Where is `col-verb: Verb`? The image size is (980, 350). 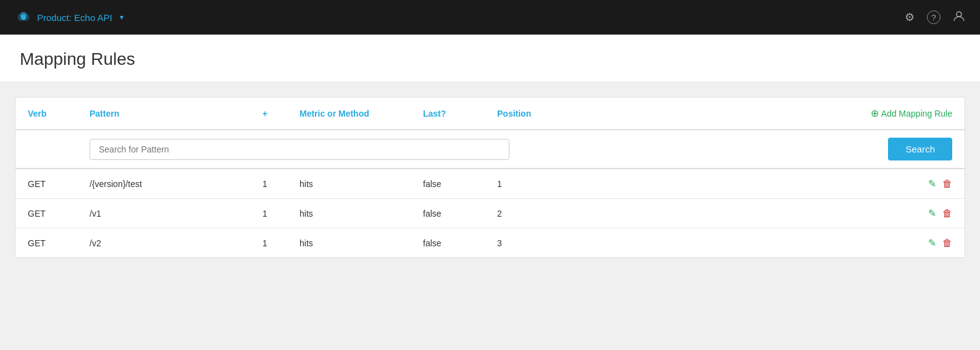 col-verb: Verb is located at coordinates (59, 114).